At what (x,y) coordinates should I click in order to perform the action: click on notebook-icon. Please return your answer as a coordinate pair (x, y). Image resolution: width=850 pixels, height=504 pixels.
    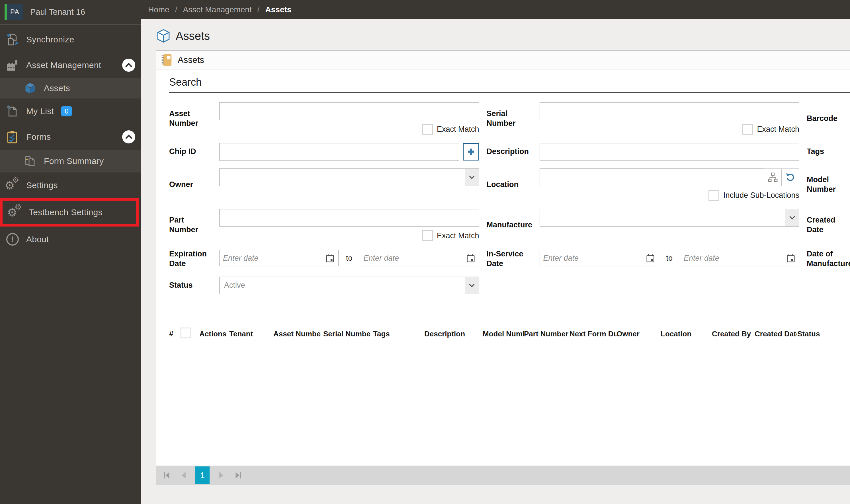
    Looking at the image, I should click on (166, 60).